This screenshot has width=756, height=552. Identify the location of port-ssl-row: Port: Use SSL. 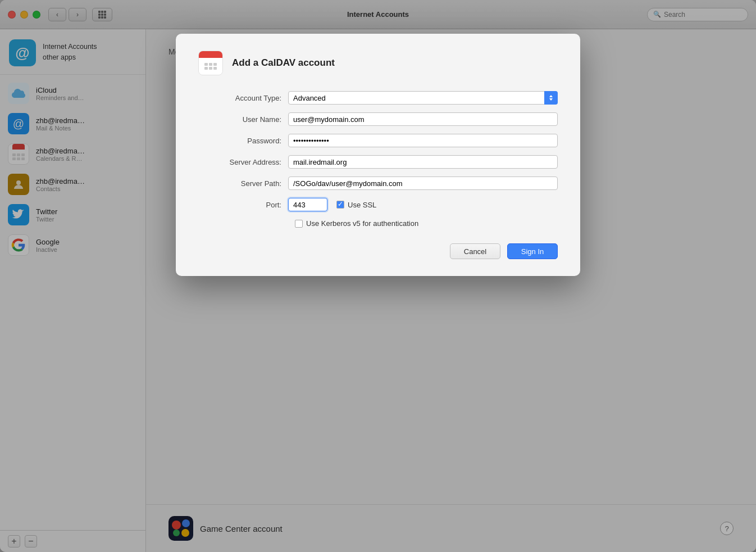
(378, 205).